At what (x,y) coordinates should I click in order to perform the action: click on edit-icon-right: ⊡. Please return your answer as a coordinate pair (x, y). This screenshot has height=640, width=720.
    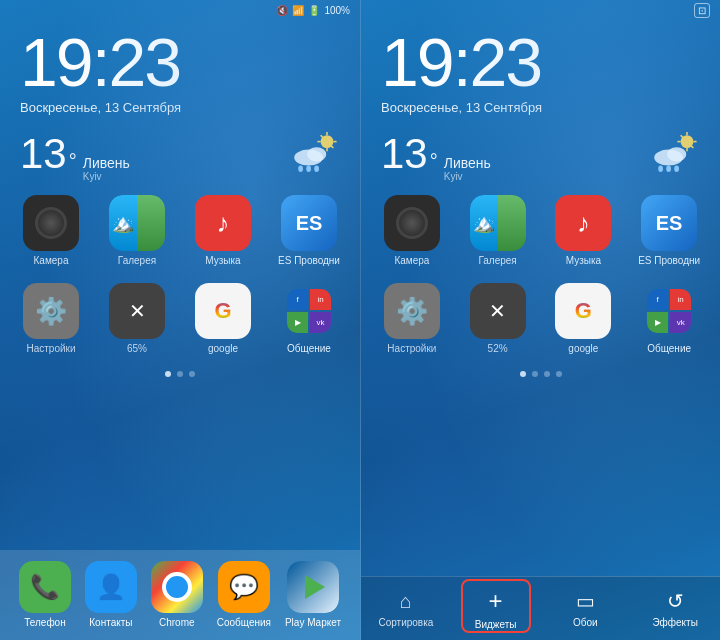
    Looking at the image, I should click on (702, 10).